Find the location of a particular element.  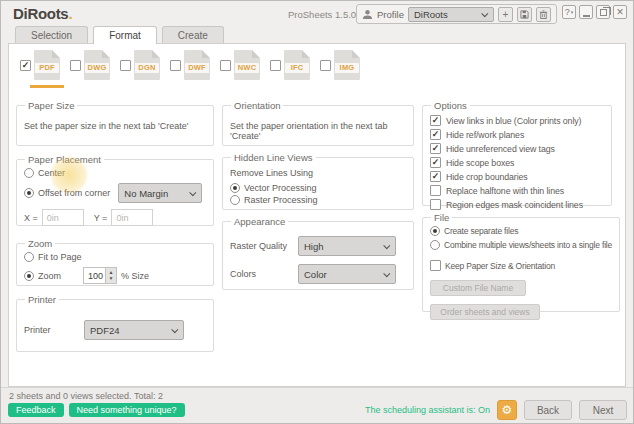

hide-crop-boundaries-checkbox is located at coordinates (436, 176).